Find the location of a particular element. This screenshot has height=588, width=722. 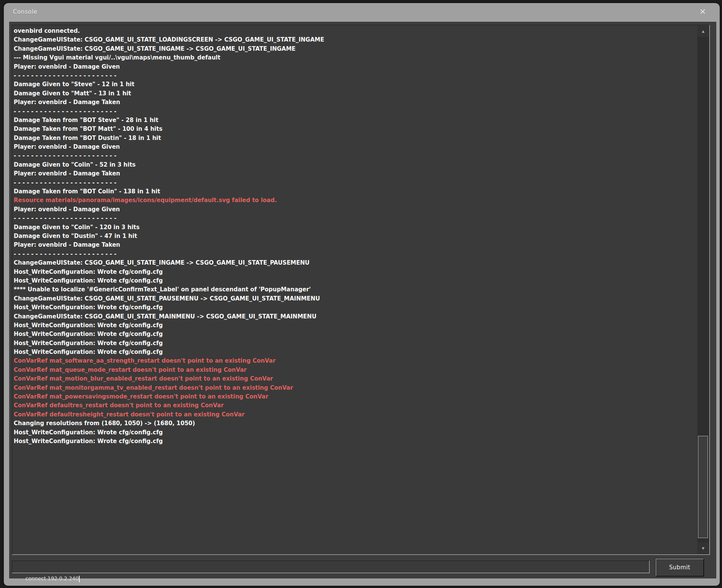

titlebar: Console × is located at coordinates (362, 12).